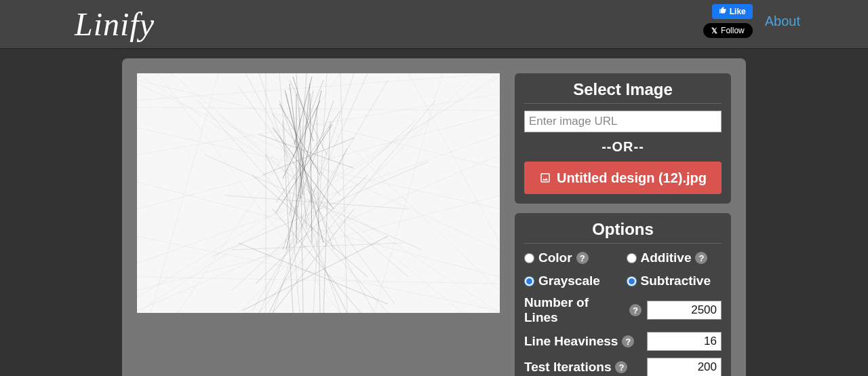 Image resolution: width=868 pixels, height=376 pixels. Describe the element at coordinates (572, 281) in the screenshot. I see `grayscale-radio-row: Grayscale` at that location.